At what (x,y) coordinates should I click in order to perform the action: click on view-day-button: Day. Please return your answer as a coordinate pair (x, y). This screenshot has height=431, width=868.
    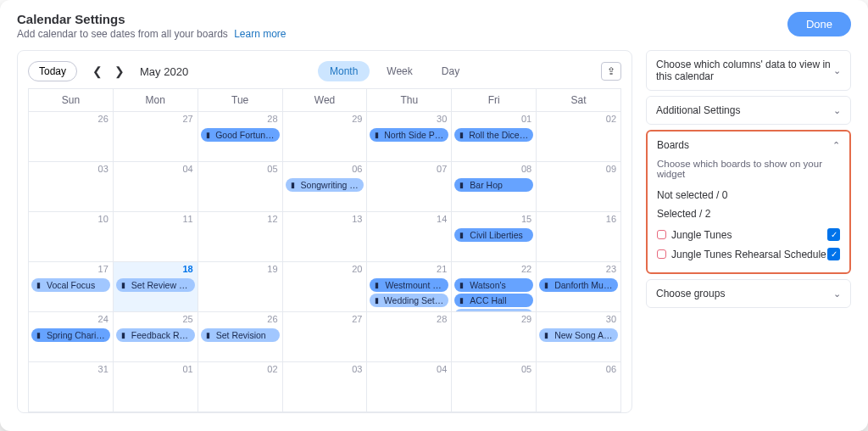
    Looking at the image, I should click on (451, 71).